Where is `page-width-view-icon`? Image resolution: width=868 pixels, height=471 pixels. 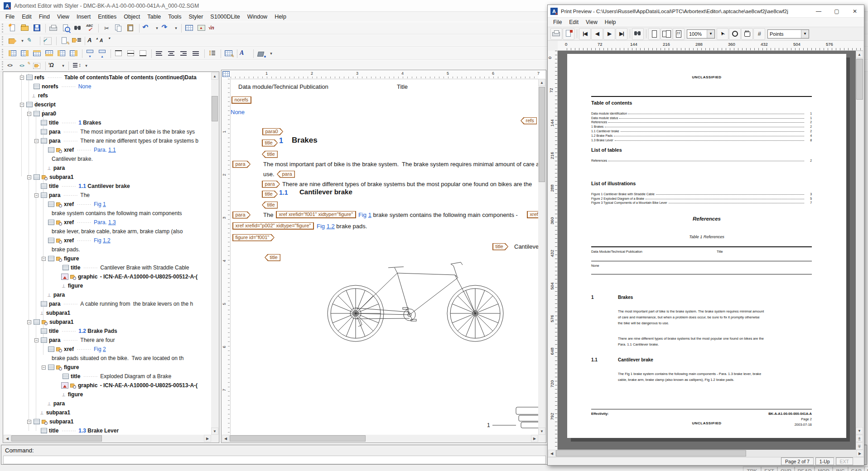 page-width-view-icon is located at coordinates (679, 34).